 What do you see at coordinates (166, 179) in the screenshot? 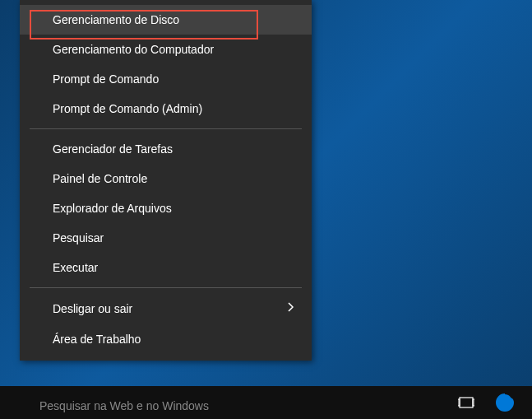
I see `menu-item-control-panel: Painel de Controle` at bounding box center [166, 179].